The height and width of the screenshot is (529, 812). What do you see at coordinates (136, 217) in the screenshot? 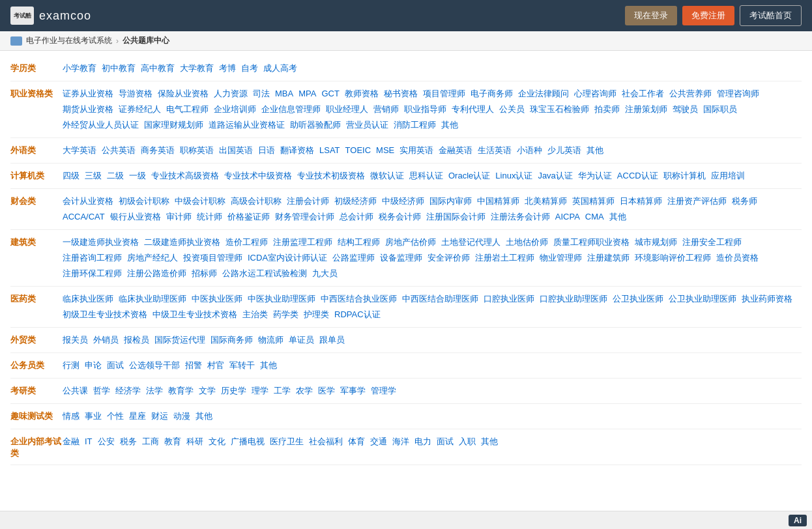
I see `category-item: 银行从业资格` at bounding box center [136, 217].